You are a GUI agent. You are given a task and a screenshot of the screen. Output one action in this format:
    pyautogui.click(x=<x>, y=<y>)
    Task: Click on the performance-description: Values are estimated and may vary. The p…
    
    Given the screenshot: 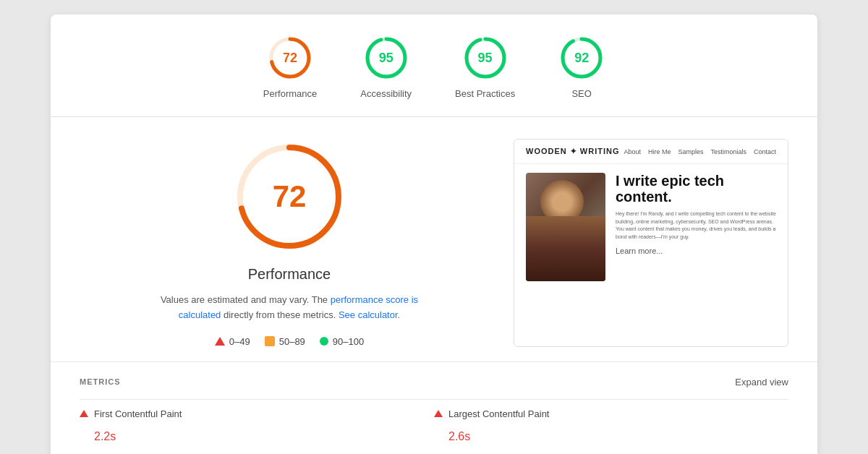 What is the action you would take?
    pyautogui.click(x=289, y=308)
    